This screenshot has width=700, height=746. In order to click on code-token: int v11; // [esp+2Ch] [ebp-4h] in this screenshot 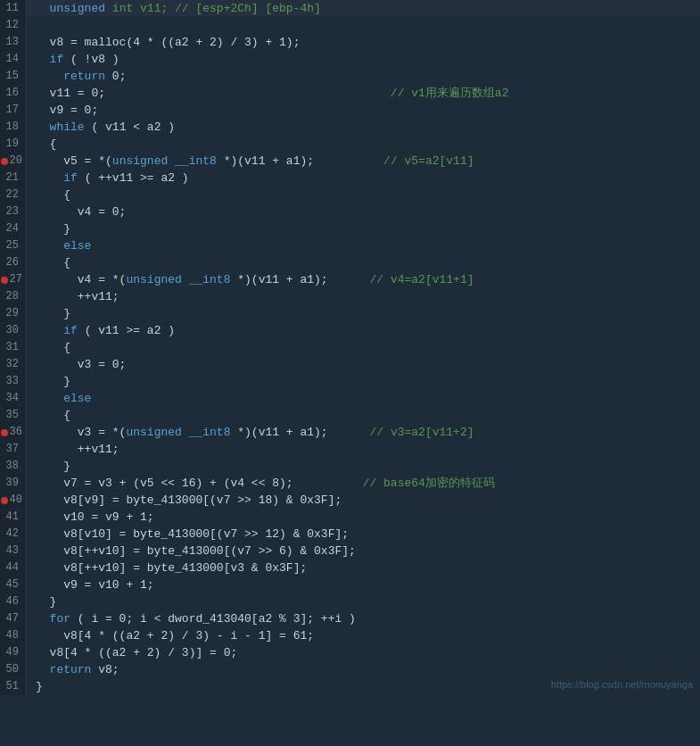, I will do `click(213, 9)`.